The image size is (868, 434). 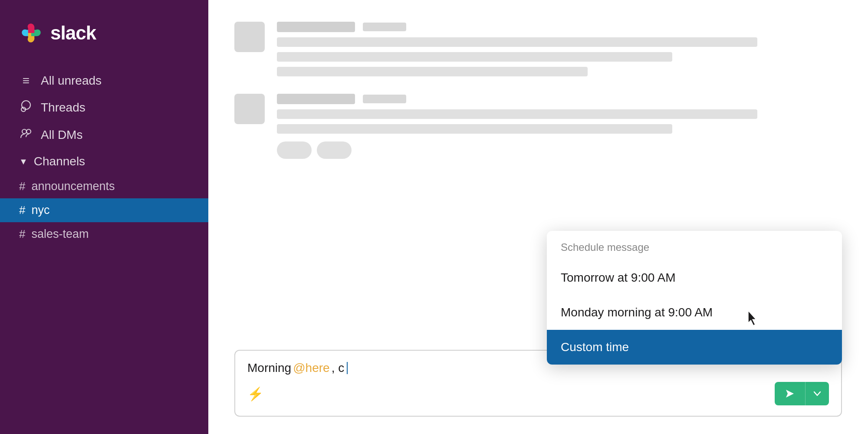 I want to click on schedule-option-tomorrow: Tomorrow at 9:00 AM, so click(x=694, y=278).